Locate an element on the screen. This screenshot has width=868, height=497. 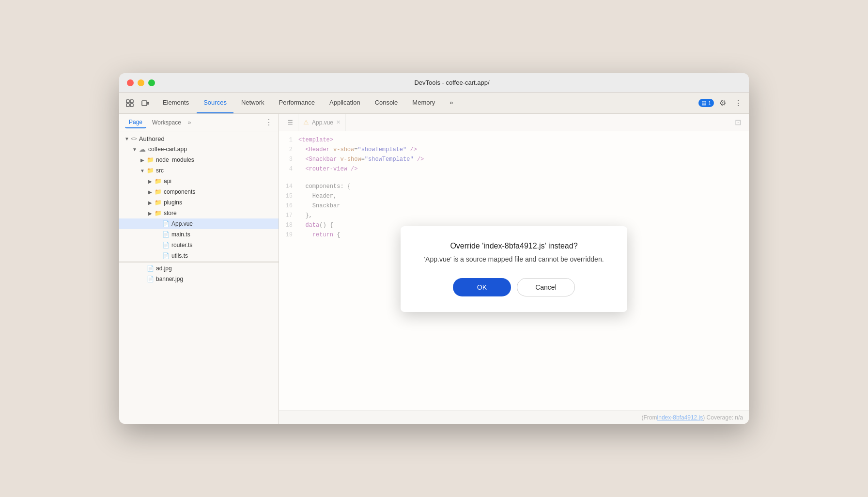
sidebar-menu-icon: ⋮ is located at coordinates (269, 122).